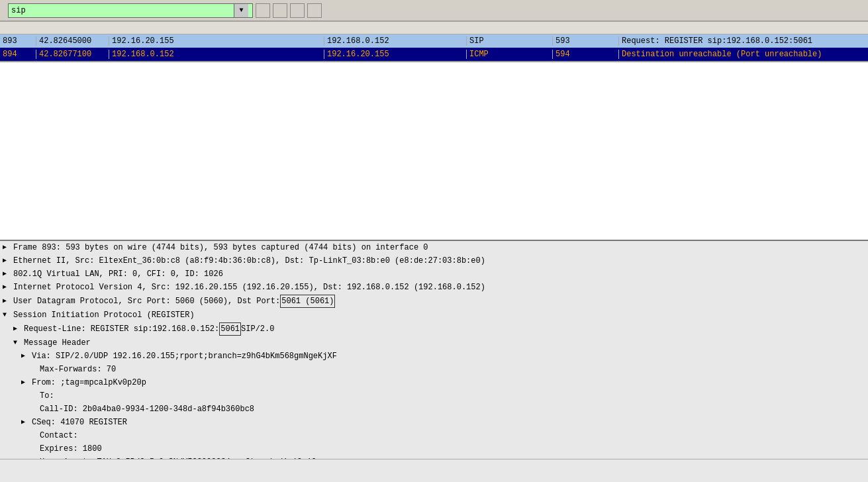  What do you see at coordinates (71, 449) in the screenshot?
I see `detail-text: Expires: 1800` at bounding box center [71, 449].